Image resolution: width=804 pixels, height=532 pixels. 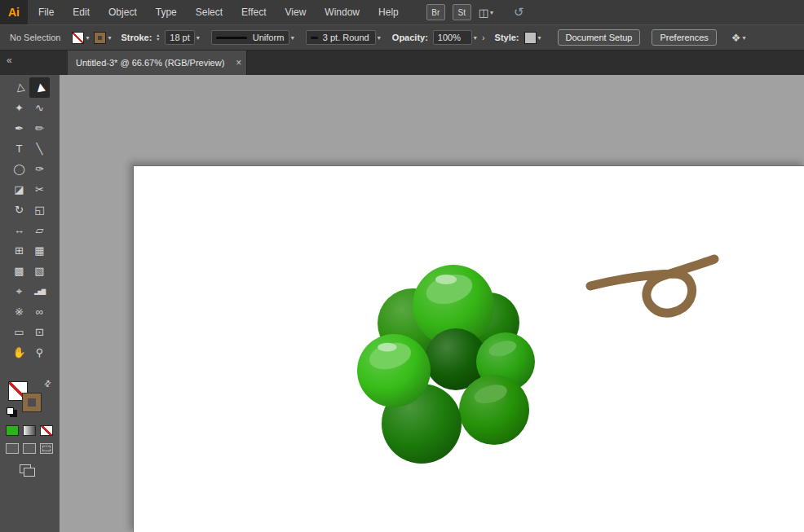 I want to click on apply-gradient-button, so click(x=29, y=430).